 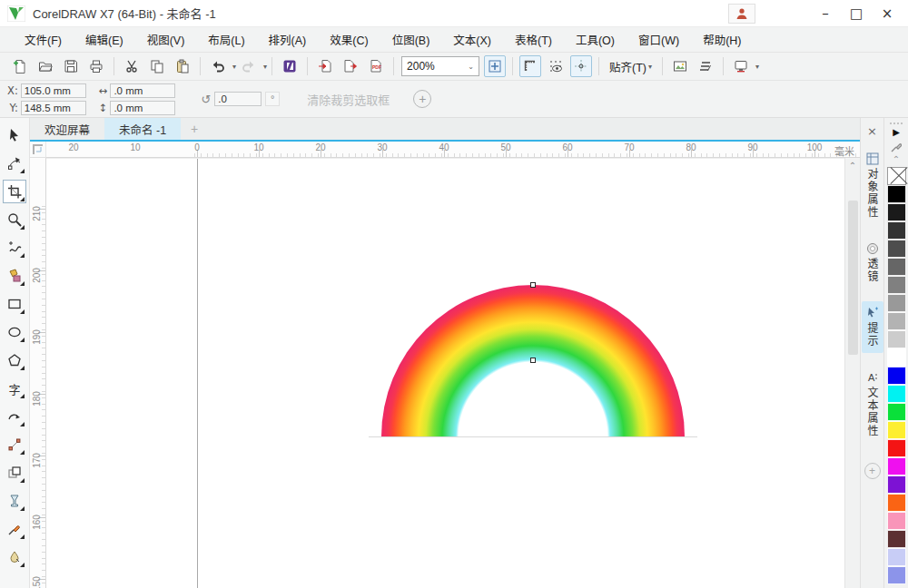 What do you see at coordinates (897, 430) in the screenshot?
I see `color-swatch-yellow` at bounding box center [897, 430].